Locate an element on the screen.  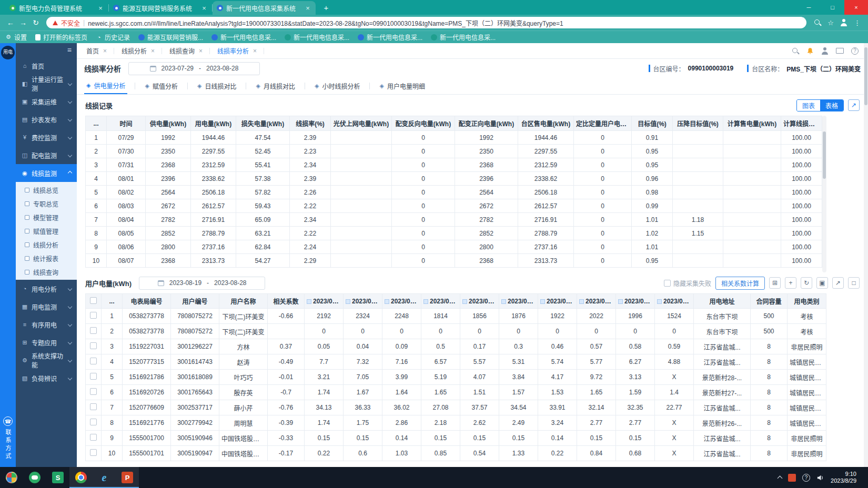
sidebar-item: ◫配电监测 is located at coordinates (46, 155).